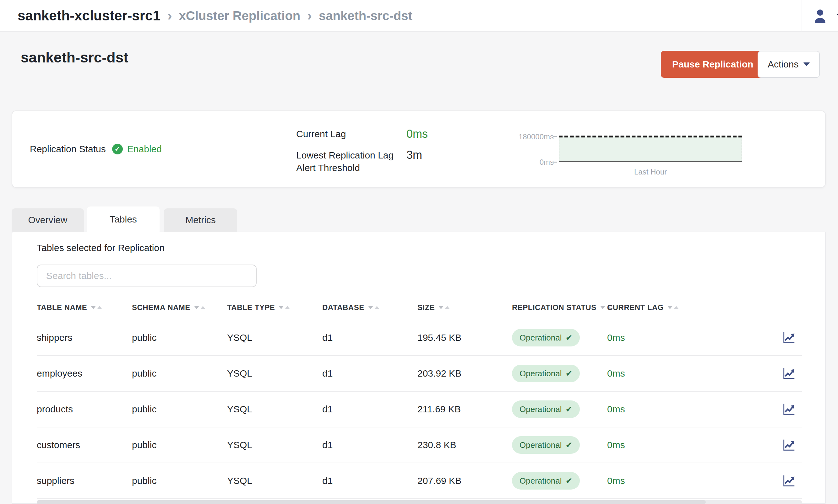  What do you see at coordinates (465, 409) in the screenshot?
I see `cell-size: 211.69 KB` at bounding box center [465, 409].